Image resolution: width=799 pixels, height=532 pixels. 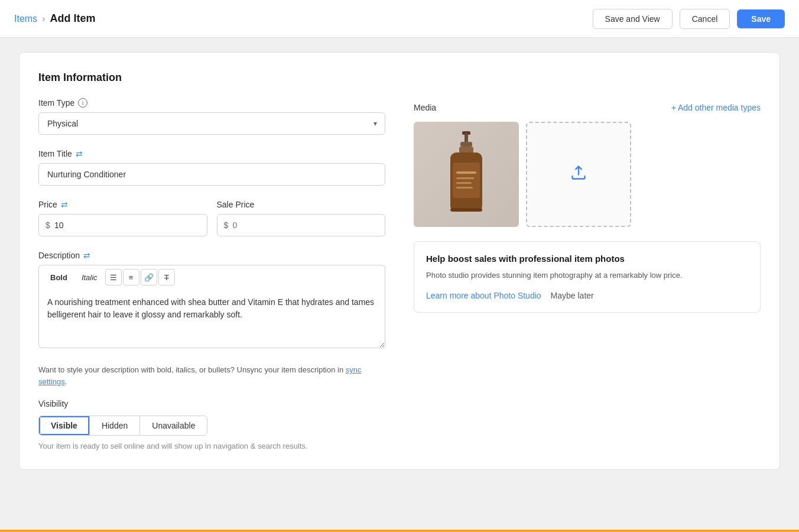 I want to click on media-grid, so click(x=587, y=174).